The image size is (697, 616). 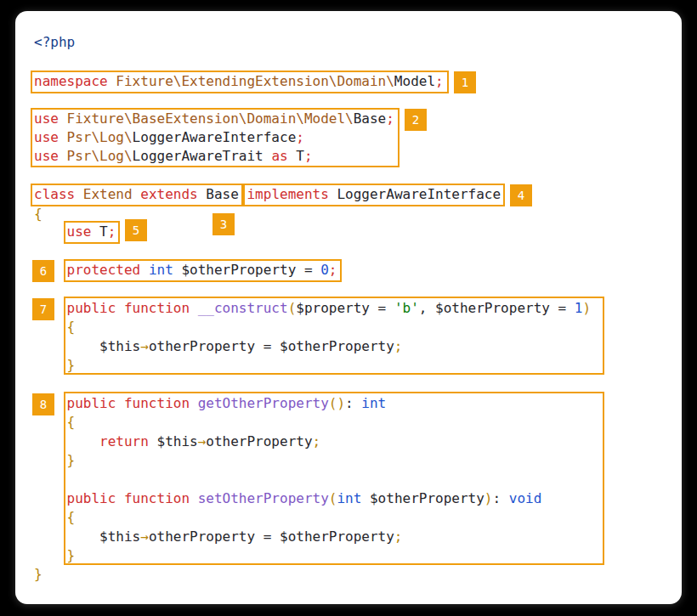 I want to click on code-token-id: otherProperty = $otherProperty, so click(x=272, y=347).